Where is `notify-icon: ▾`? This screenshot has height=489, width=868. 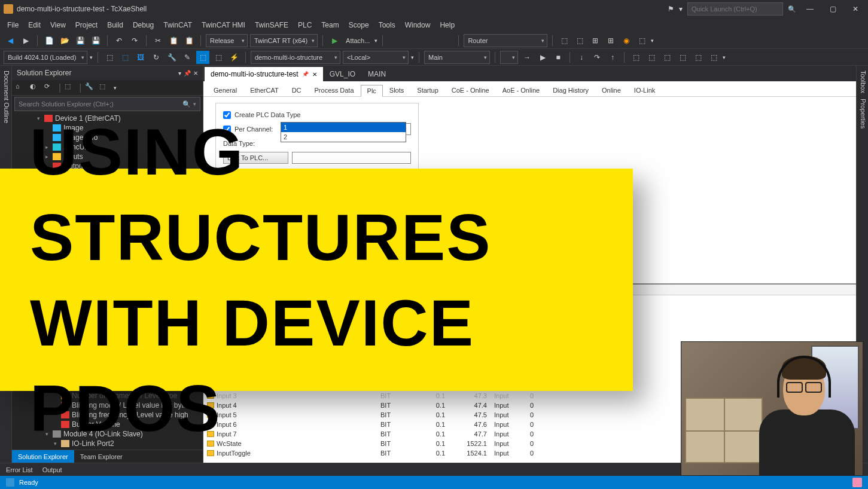 notify-icon: ▾ is located at coordinates (681, 9).